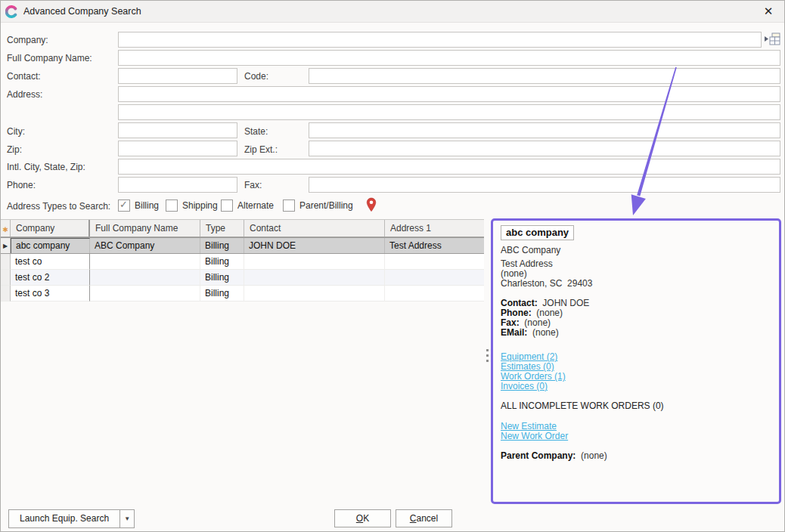 This screenshot has width=785, height=532. Describe the element at coordinates (242, 293) in the screenshot. I see `table-row: test co 3 Billing` at that location.